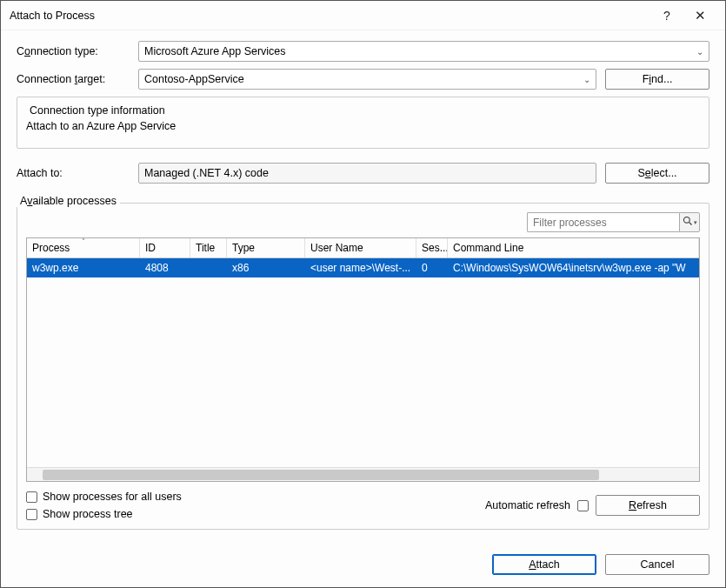 The height and width of the screenshot is (588, 726). Describe the element at coordinates (363, 249) in the screenshot. I see `table-header: ˄Process ID Title Type User Name Ses... …` at that location.